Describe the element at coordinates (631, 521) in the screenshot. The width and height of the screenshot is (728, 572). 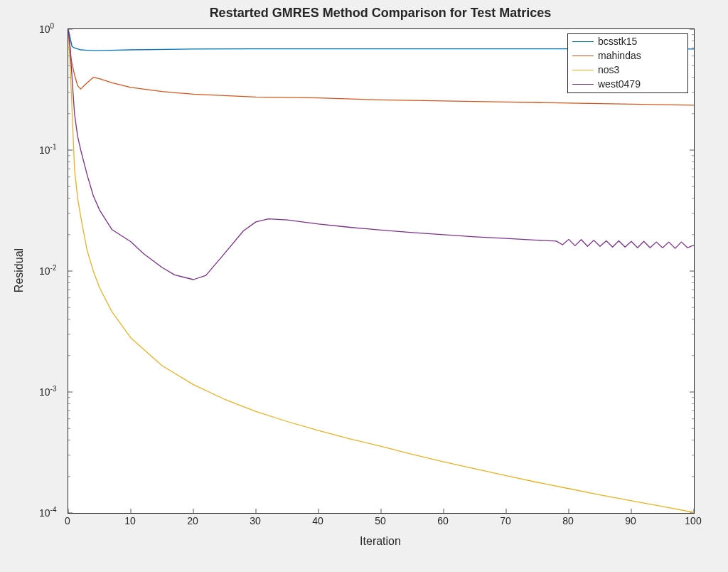
I see `x-tick-label: 90` at that location.